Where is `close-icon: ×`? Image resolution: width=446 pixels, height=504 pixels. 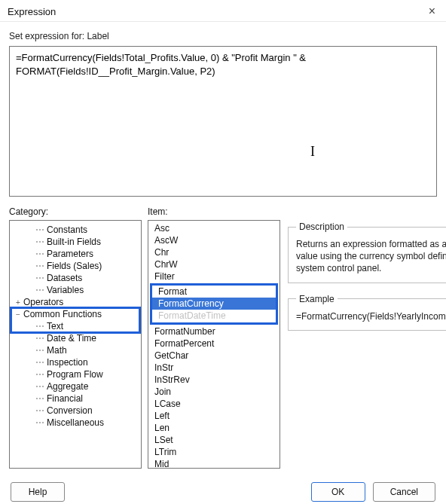
close-icon: × is located at coordinates (432, 11).